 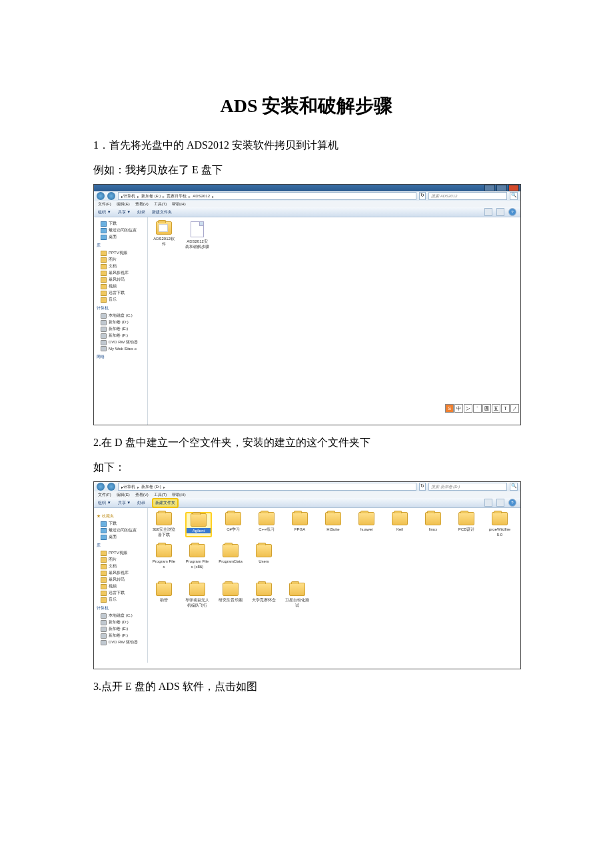 What do you see at coordinates (264, 557) in the screenshot?
I see `folder-item: Users` at bounding box center [264, 557].